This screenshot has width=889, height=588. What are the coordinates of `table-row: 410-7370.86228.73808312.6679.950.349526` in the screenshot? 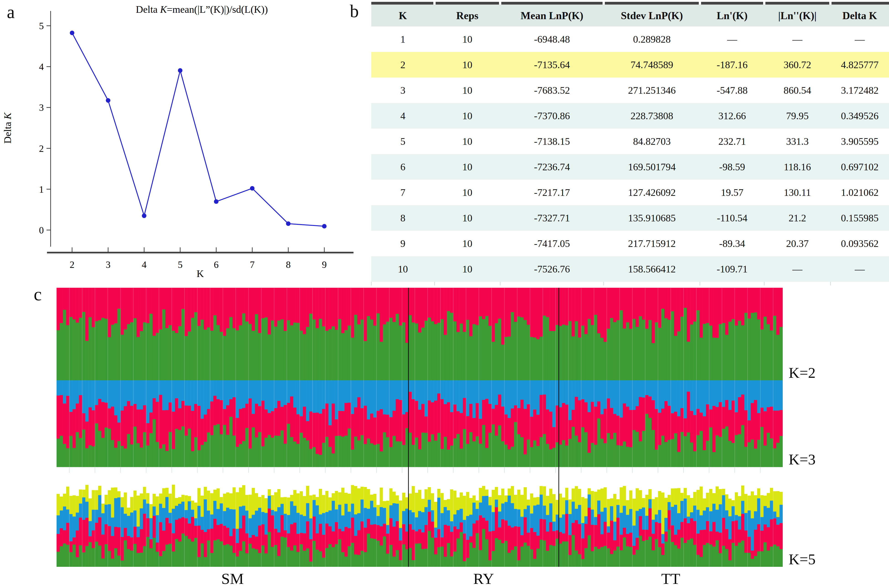 It's located at (630, 116).